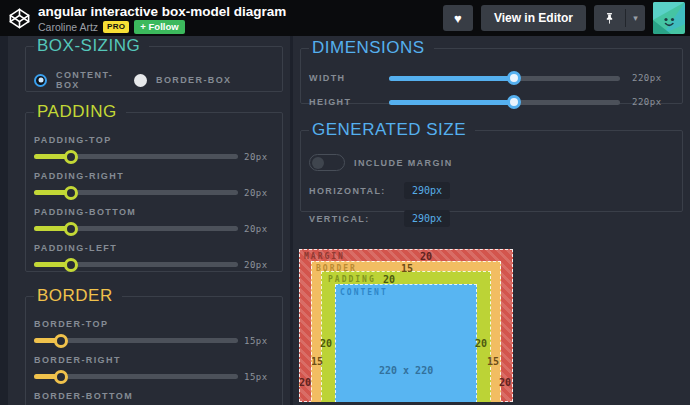  What do you see at coordinates (136, 156) in the screenshot?
I see `padding-top-slider` at bounding box center [136, 156].